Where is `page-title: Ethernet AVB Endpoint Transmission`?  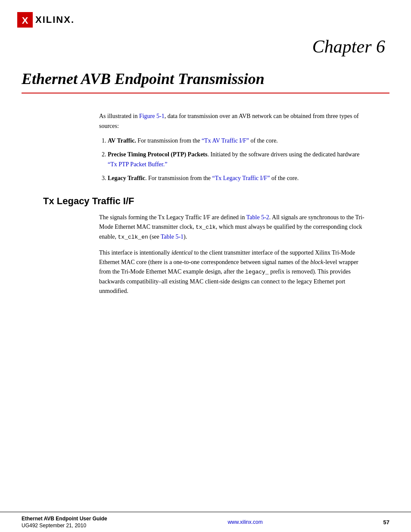
page-title: Ethernet AVB Endpoint Transmission is located at coordinates (206, 82).